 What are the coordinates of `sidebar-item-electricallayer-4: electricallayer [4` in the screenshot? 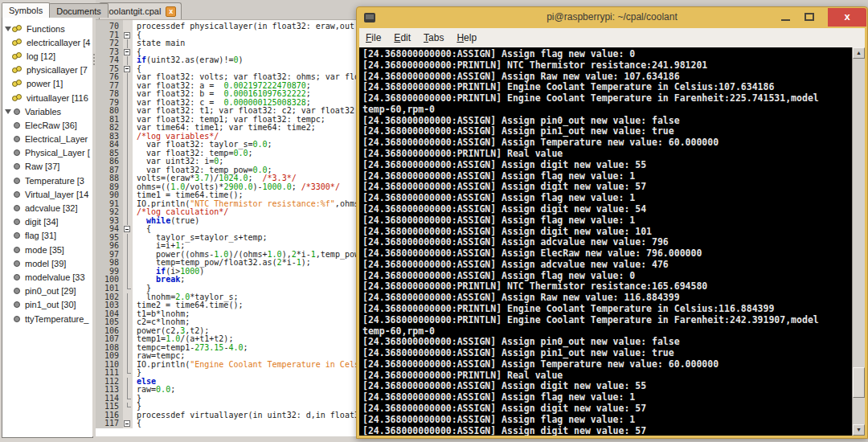 It's located at (47, 42).